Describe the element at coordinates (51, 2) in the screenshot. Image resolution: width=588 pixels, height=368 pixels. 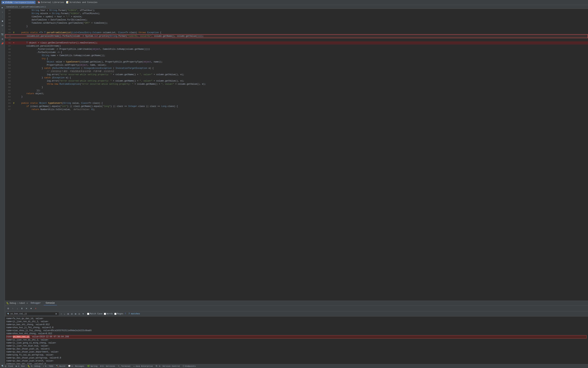
I see `external-libraries-item: 📚 External Libraries` at that location.